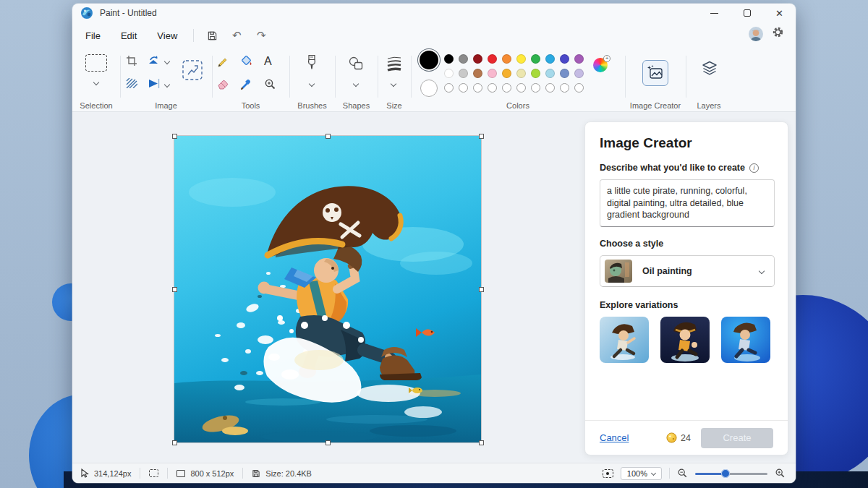 This screenshot has width=868, height=488. What do you see at coordinates (96, 63) in the screenshot?
I see `selection-tool-button` at bounding box center [96, 63].